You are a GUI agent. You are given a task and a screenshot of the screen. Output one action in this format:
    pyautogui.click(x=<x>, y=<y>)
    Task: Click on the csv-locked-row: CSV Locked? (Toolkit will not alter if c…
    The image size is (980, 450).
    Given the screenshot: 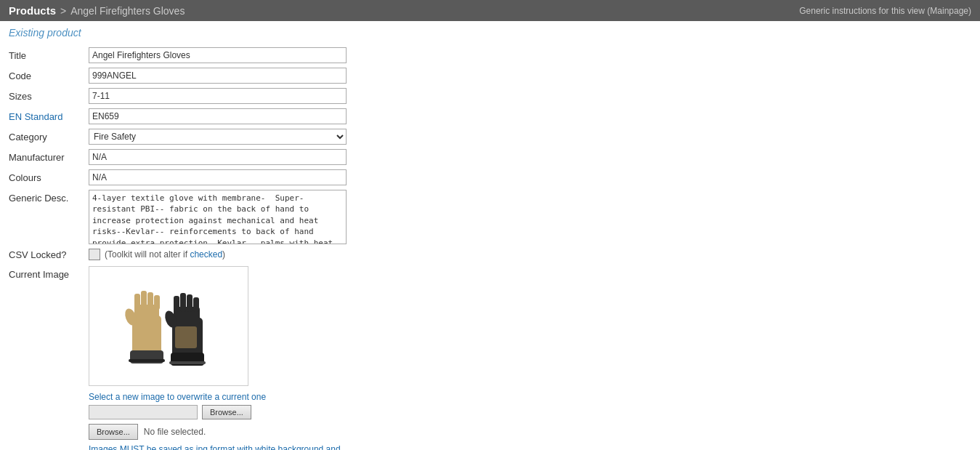 What is the action you would take?
    pyautogui.click(x=490, y=254)
    